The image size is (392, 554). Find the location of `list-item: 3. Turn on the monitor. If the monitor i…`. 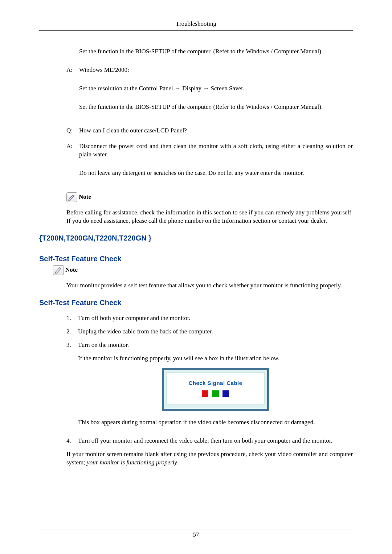

list-item: 3. Turn on the monitor. If the monitor i… is located at coordinates (210, 386).